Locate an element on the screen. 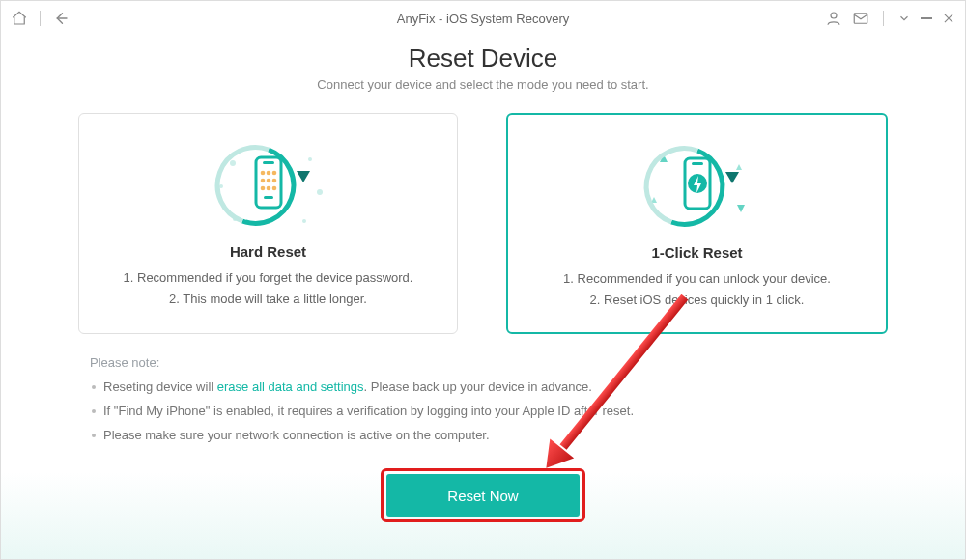 This screenshot has width=966, height=560. cta-wrap: Reset Now is located at coordinates (483, 495).